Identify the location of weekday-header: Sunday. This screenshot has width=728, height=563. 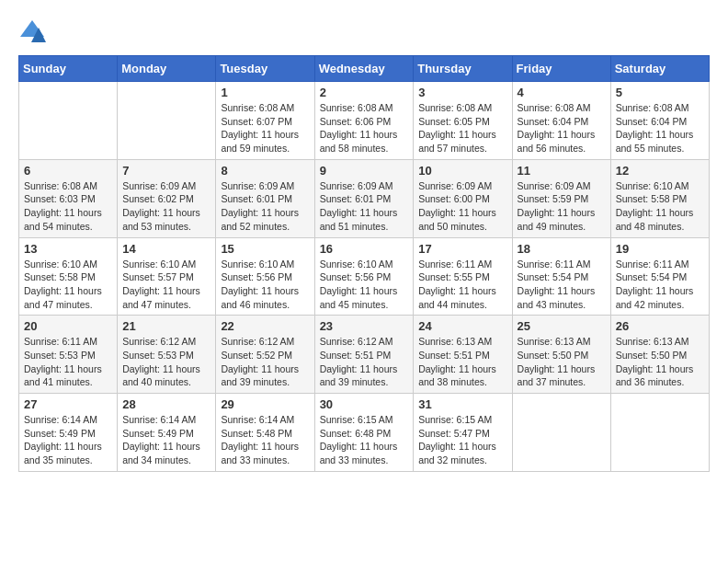
(68, 69).